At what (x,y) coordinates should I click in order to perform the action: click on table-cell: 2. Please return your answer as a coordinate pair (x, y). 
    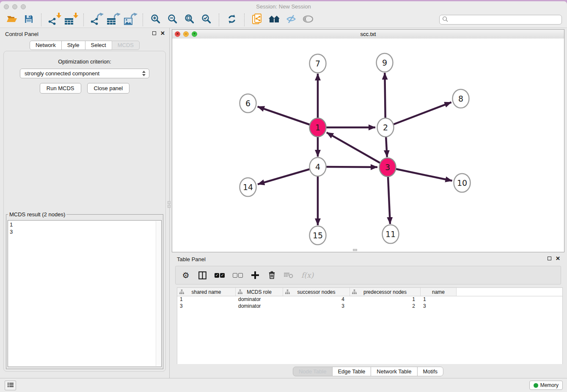
    Looking at the image, I should click on (385, 306).